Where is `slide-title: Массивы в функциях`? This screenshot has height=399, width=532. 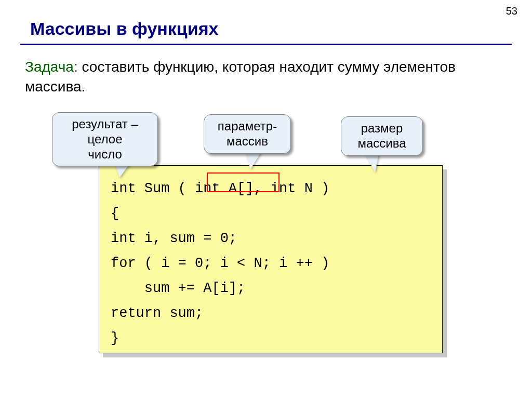
slide-title: Массивы в функциях is located at coordinates (124, 29).